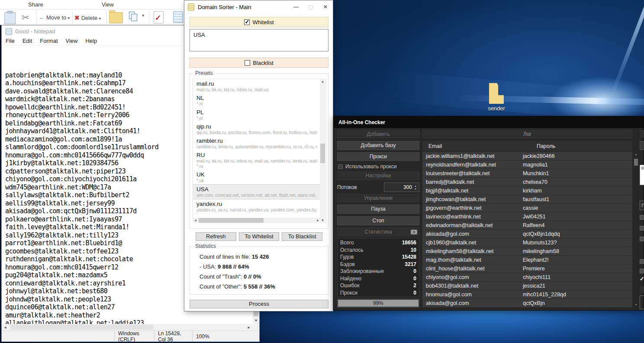 This screenshot has width=644, height=343. I want to click on properties-icon: ✓, so click(158, 17).